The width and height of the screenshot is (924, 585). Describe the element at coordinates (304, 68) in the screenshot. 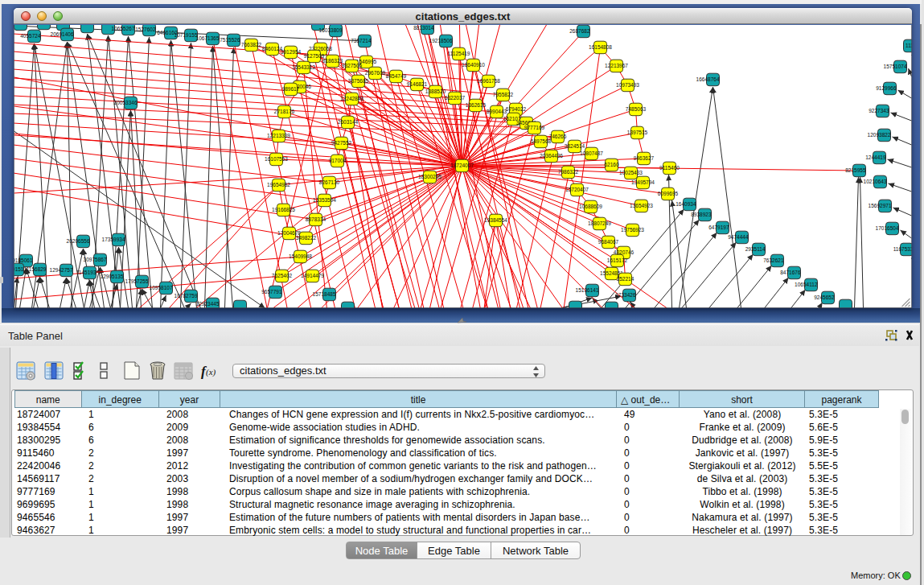

I see `svg-text: 16543312` at that location.